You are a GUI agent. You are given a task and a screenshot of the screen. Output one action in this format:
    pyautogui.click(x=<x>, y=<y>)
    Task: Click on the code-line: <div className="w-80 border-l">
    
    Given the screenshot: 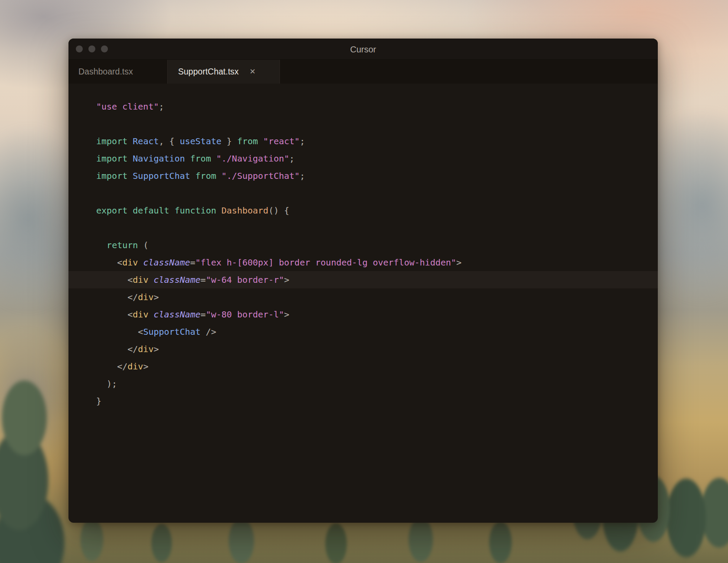 What is the action you would take?
    pyautogui.click(x=363, y=314)
    